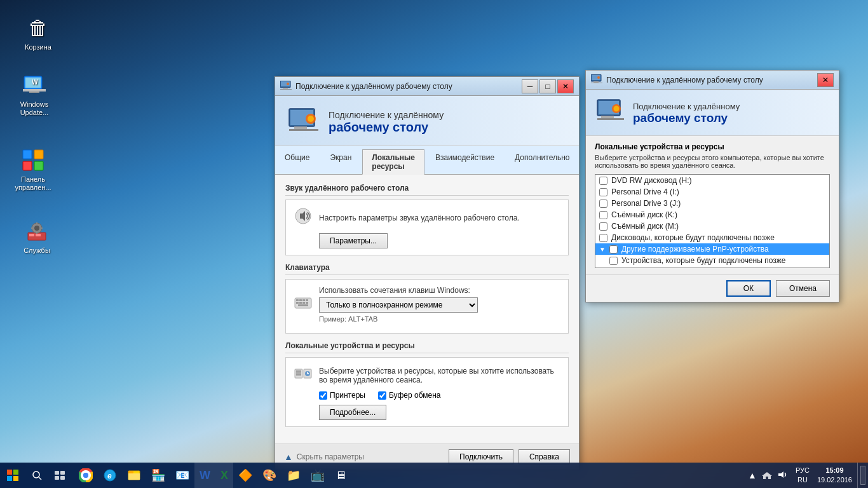  What do you see at coordinates (825, 80) in the screenshot?
I see `secondary-window-controls: ✕` at bounding box center [825, 80].